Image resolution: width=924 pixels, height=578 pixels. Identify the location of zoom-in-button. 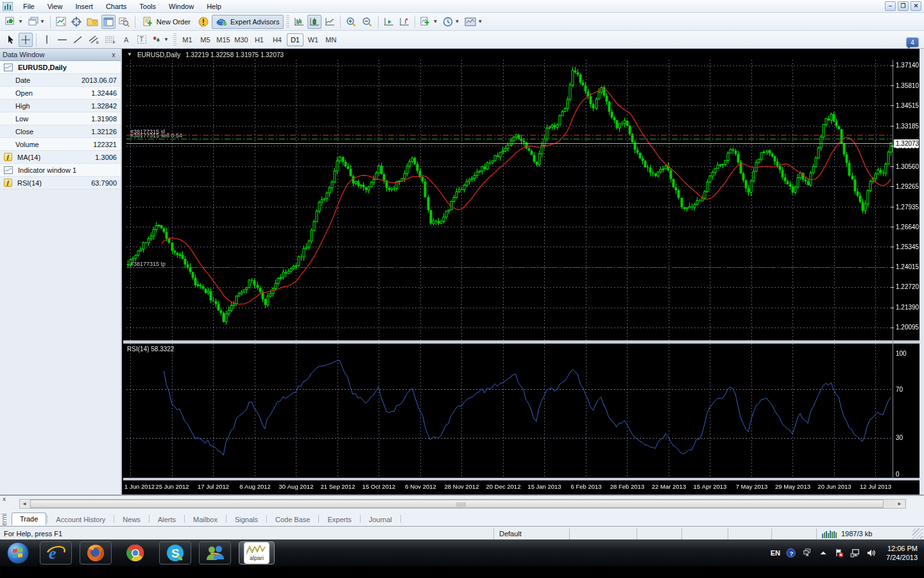
(352, 22).